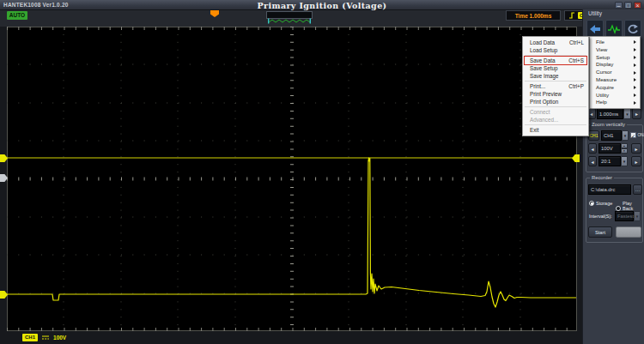 The height and width of the screenshot is (344, 644). What do you see at coordinates (322, 5) in the screenshot?
I see `page-title: Primary Ignition (Voltage)` at bounding box center [322, 5].